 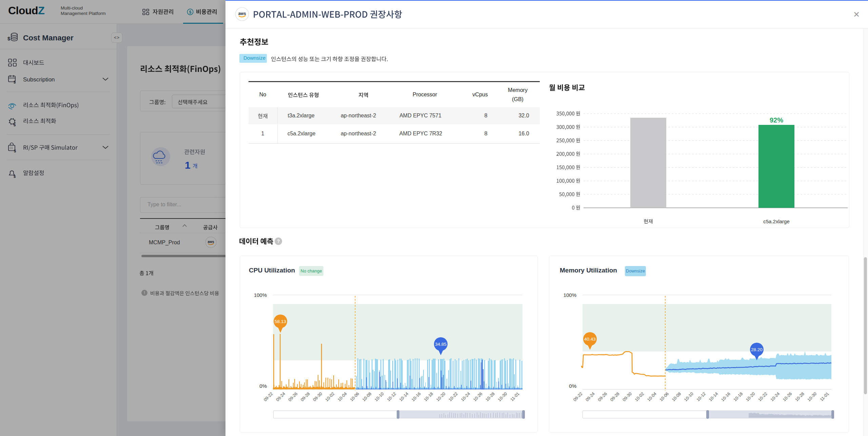 I want to click on svg-text: 92%, so click(x=776, y=120).